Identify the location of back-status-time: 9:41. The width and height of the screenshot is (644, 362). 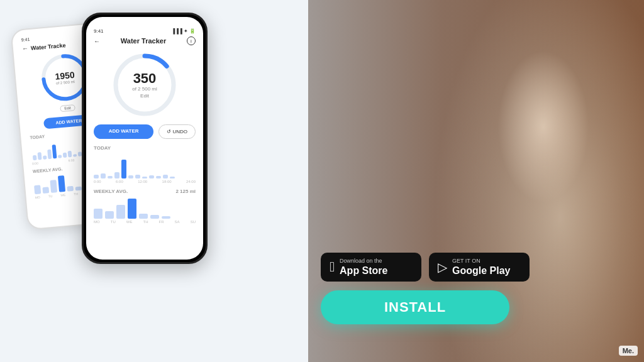
(26, 40).